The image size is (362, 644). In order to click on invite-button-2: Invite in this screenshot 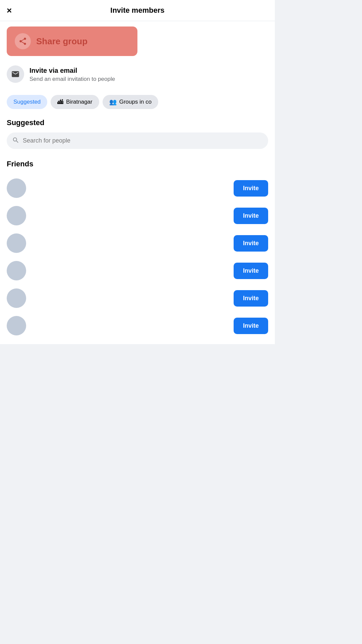, I will do `click(251, 216)`.